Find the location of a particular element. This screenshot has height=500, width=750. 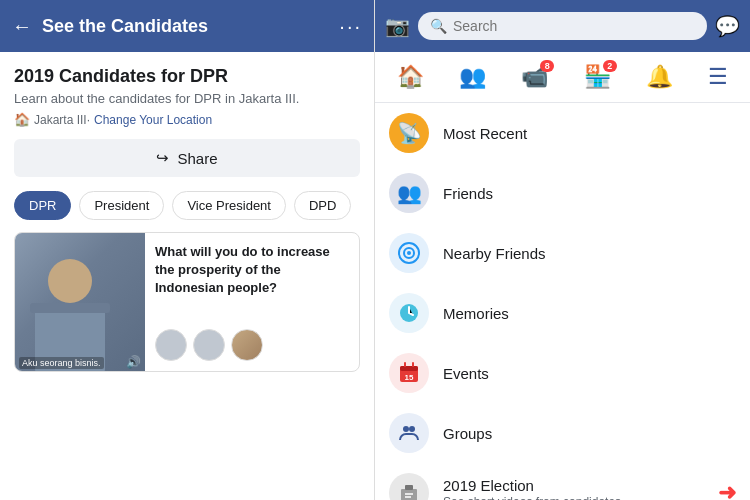

friends-icon: 👥 is located at coordinates (409, 193).